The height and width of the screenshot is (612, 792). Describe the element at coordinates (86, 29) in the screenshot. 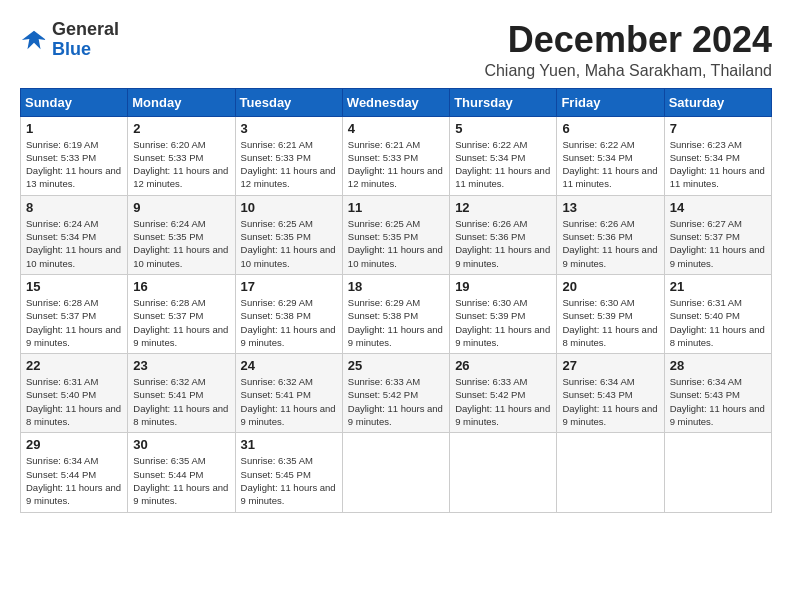

I see `logo-general: General` at that location.